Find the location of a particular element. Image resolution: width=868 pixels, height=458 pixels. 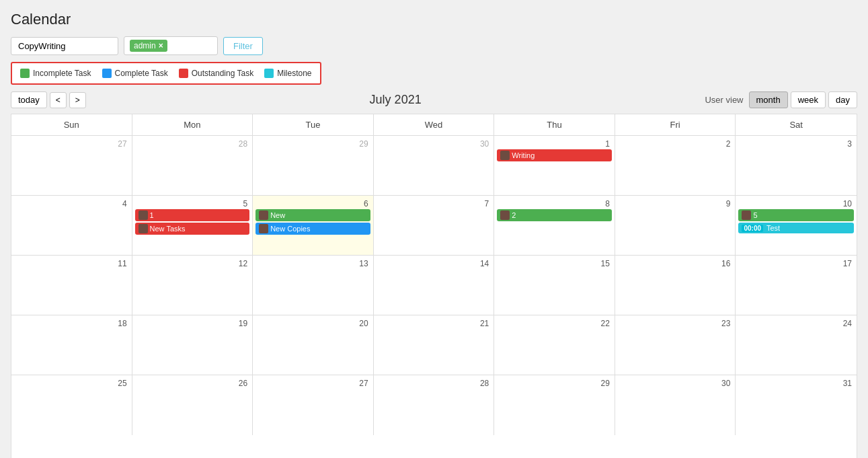

event-1: 1 is located at coordinates (192, 215).